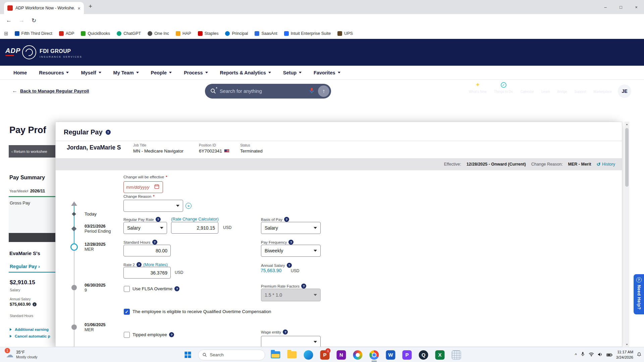  I want to click on bookmark-fifth-third-direct: Fifth Third Direct, so click(34, 34).